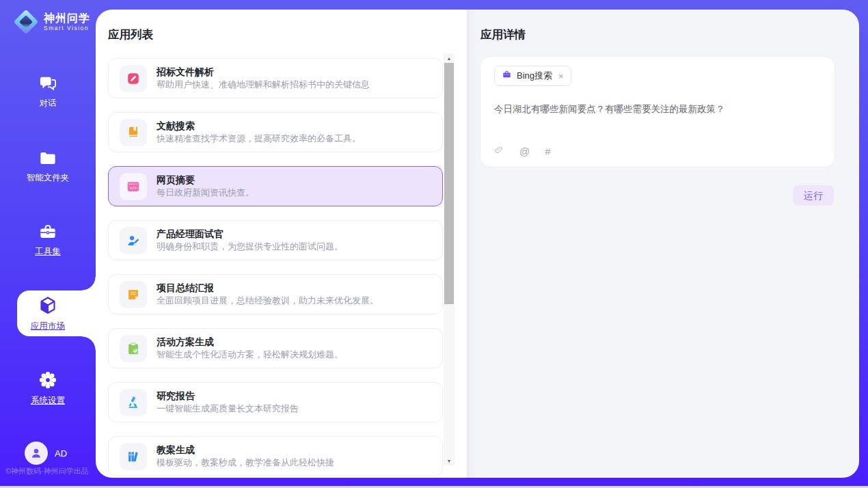  Describe the element at coordinates (48, 401) in the screenshot. I see `sidebar-item-label: 系统设置` at that location.